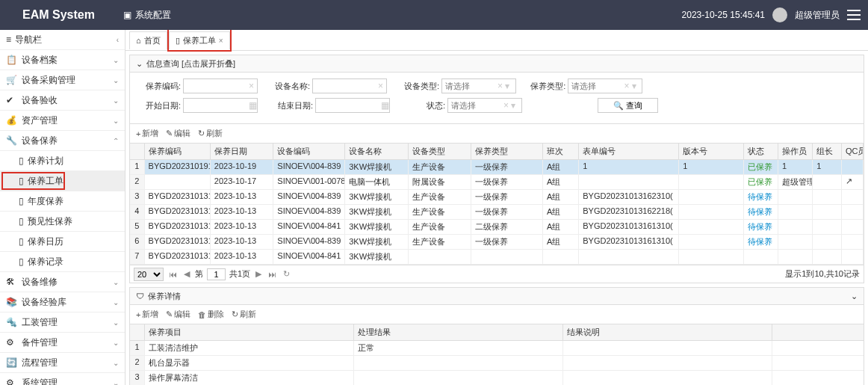 Image resolution: width=868 pixels, height=385 pixels. I want to click on col-item: 保养项目, so click(249, 332).